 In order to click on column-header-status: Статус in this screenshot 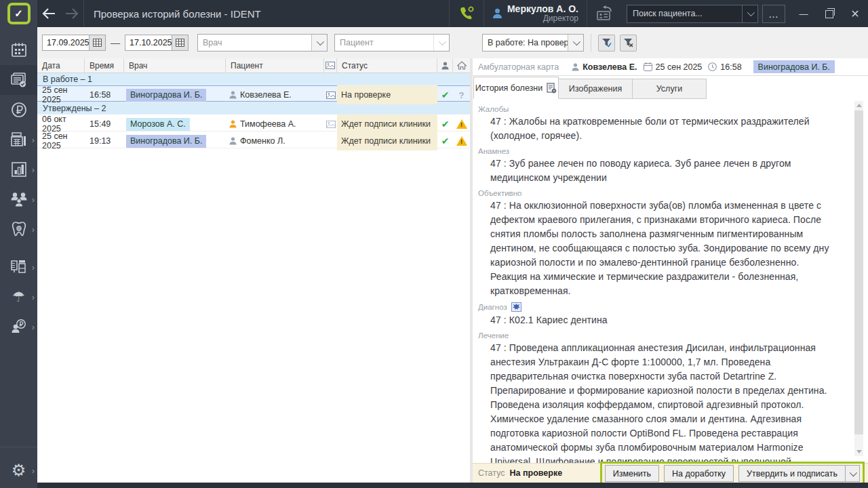, I will do `click(387, 65)`.